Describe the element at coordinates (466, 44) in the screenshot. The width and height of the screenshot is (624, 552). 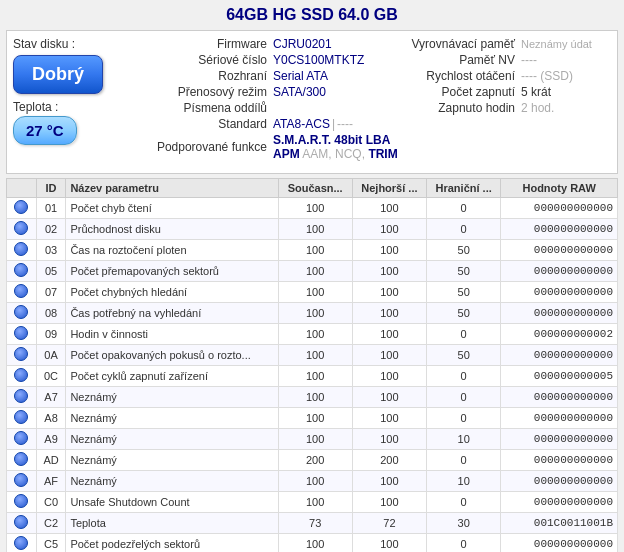
I see `vyr-pamet-label: Vyrovnávací paměť` at that location.